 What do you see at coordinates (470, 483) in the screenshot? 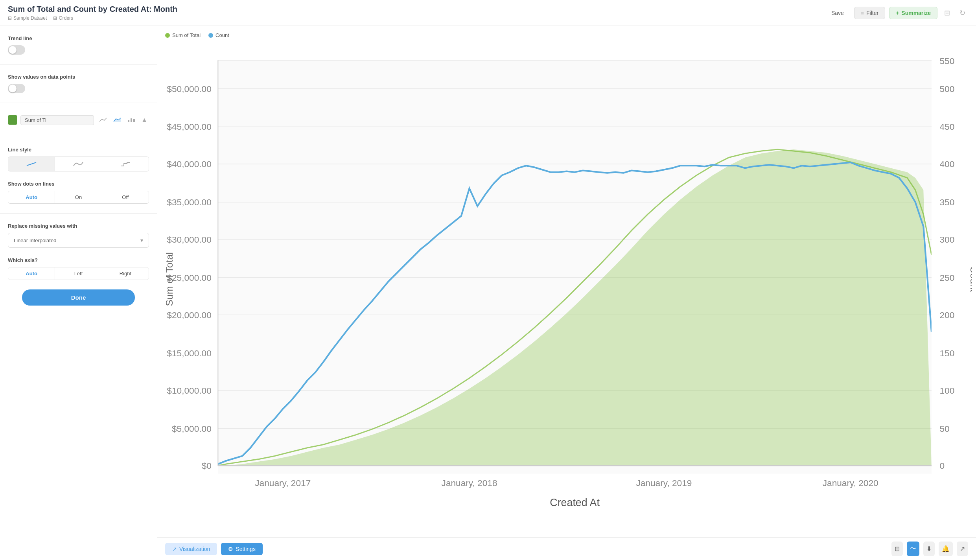
I see `svg-text: January, 2018` at bounding box center [470, 483].